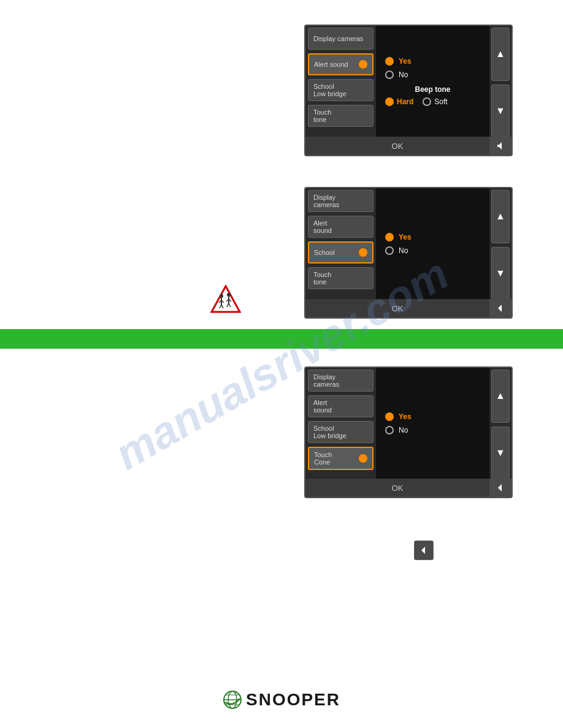  Describe the element at coordinates (433, 237) in the screenshot. I see `yes-option-2: Yes` at that location.